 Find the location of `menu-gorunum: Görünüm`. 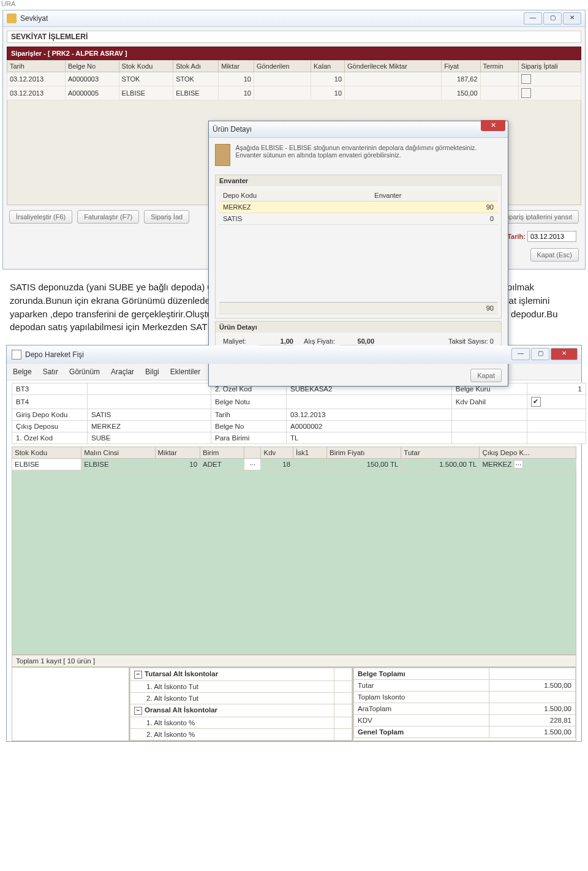

menu-gorunum: Görünüm is located at coordinates (85, 372).